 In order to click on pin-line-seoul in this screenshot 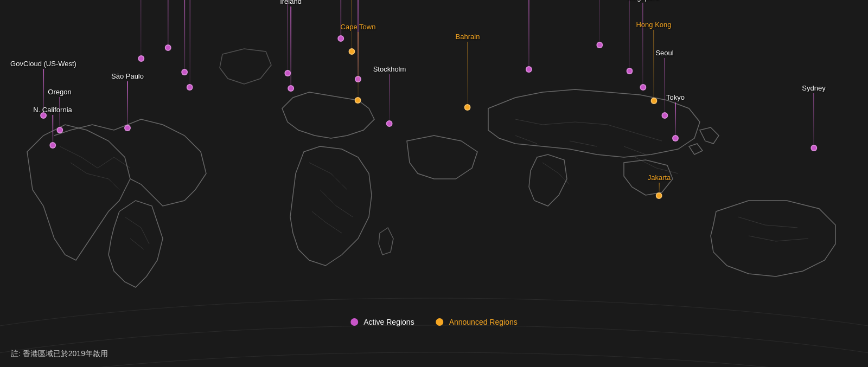, I will do `click(665, 85)`.